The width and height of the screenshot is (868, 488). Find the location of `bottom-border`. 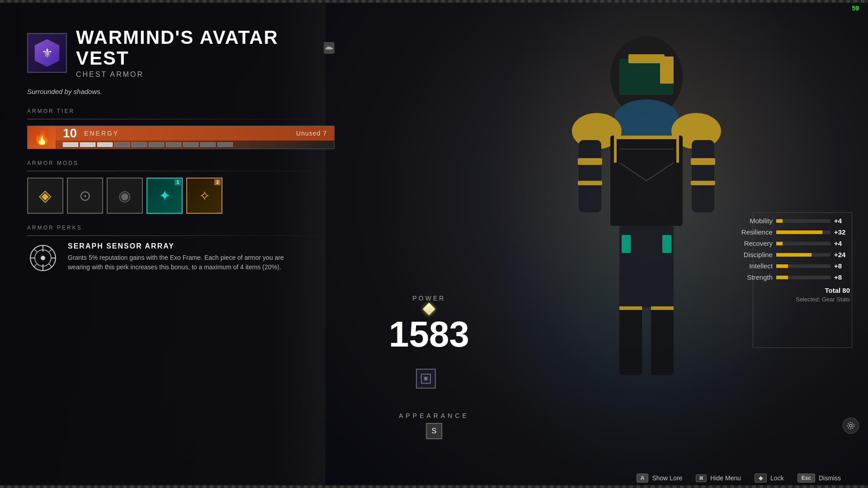

bottom-border is located at coordinates (434, 487).